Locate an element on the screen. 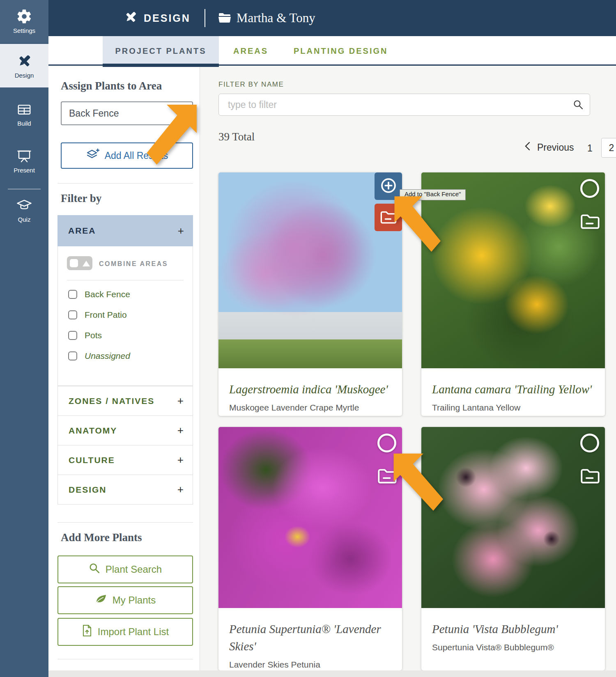 Image resolution: width=616 pixels, height=677 pixels. leaf-icon is located at coordinates (101, 600).